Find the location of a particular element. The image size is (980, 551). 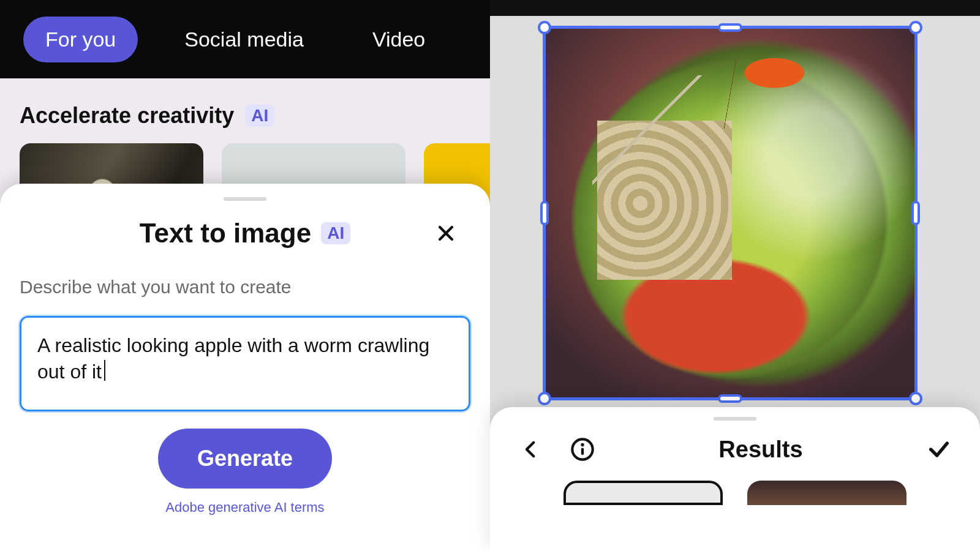

resize-handle-left is located at coordinates (545, 213).